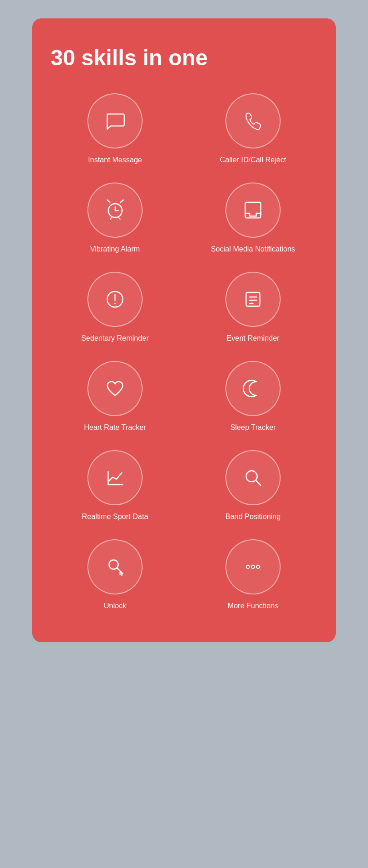 The image size is (368, 868). I want to click on social-media-icon-circle, so click(253, 210).